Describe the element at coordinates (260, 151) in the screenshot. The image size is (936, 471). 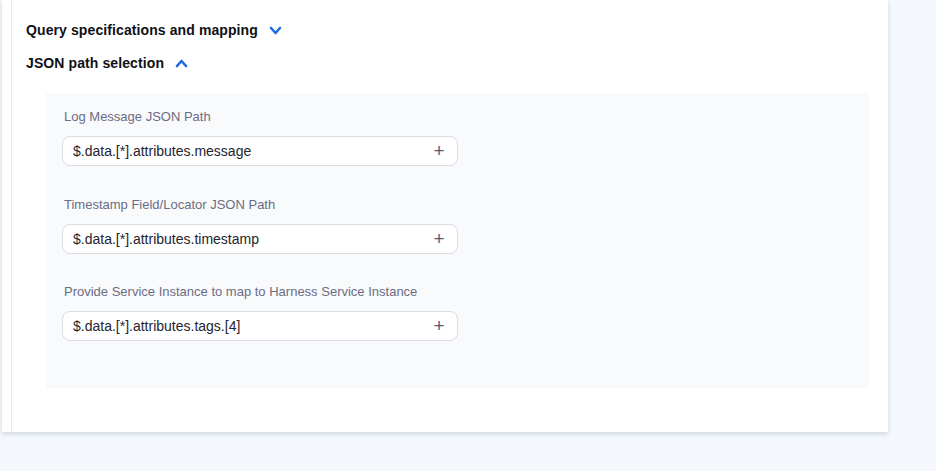
I see `log-message-json-path-input` at that location.